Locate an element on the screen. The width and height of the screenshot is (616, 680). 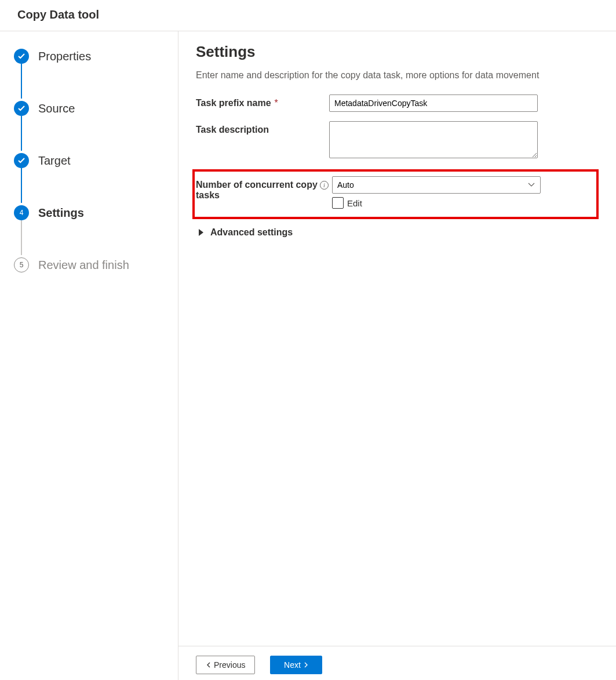
page-subtitle: Enter name and description for the copy … is located at coordinates (398, 75).